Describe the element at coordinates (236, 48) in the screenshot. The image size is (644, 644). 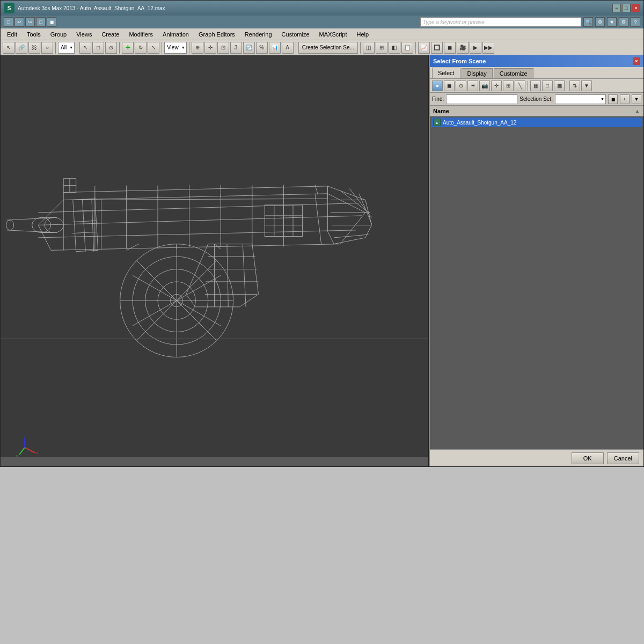
I see `spinner-snap: 3` at that location.